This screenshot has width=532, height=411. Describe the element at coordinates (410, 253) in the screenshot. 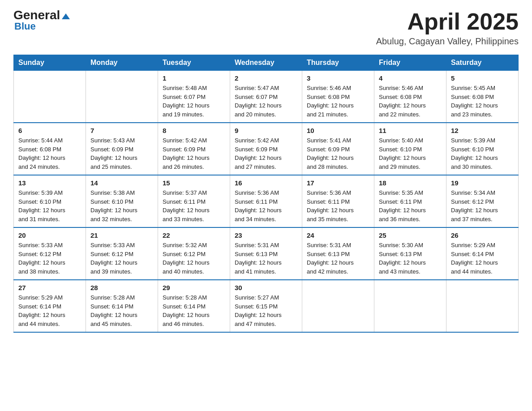

I see `calendar-cell: 25Sunrise: 5:30 AM Sunset: 6:13 PM Dayli…` at that location.